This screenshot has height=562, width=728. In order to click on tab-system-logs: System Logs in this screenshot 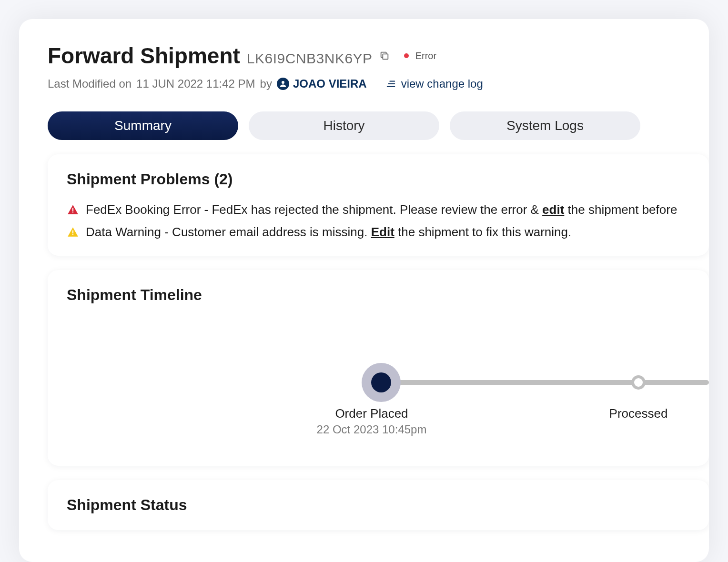, I will do `click(545, 126)`.